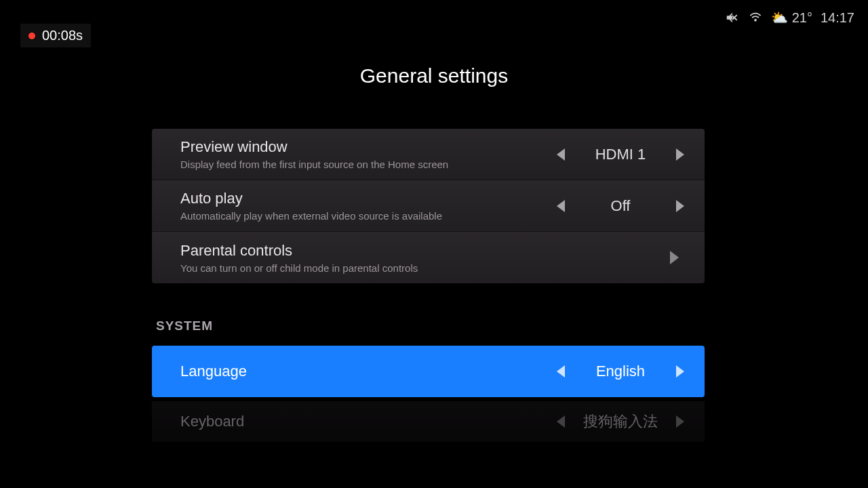 The width and height of the screenshot is (868, 488). I want to click on row-subtitle: Automatically play when external video s…, so click(369, 216).